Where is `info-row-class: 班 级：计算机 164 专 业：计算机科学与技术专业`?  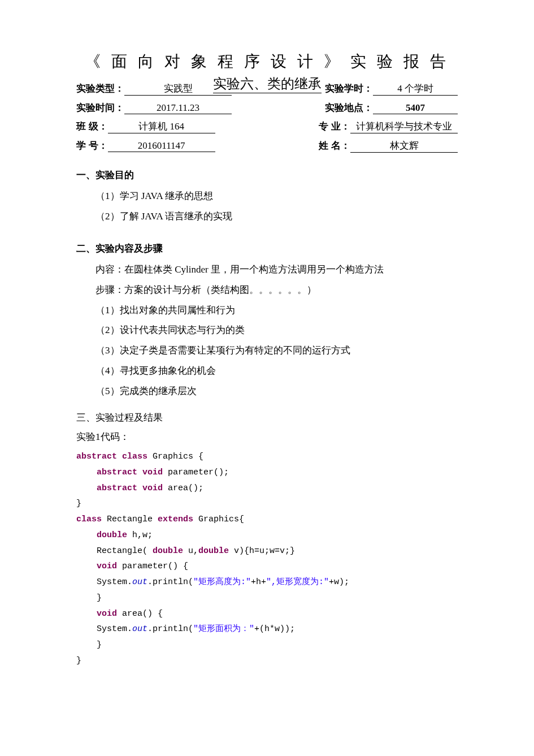 info-row-class: 班 级：计算机 164 专 业：计算机科学与技术专业 is located at coordinates (267, 127).